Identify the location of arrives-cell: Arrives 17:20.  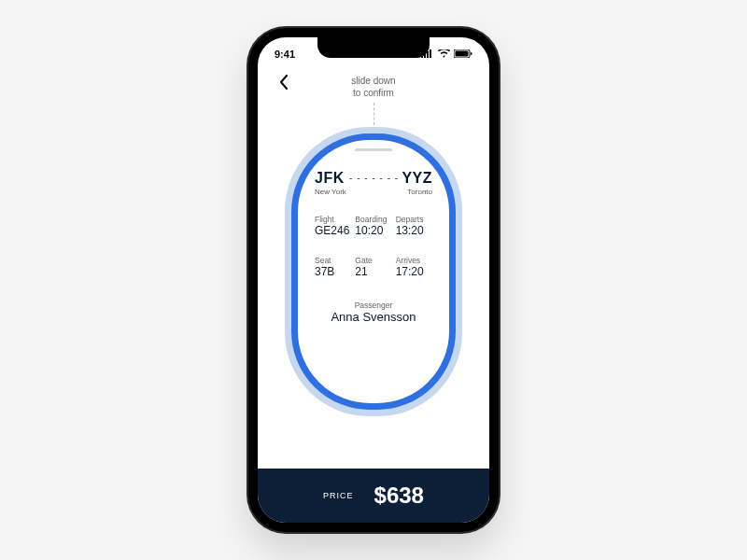
(415, 267).